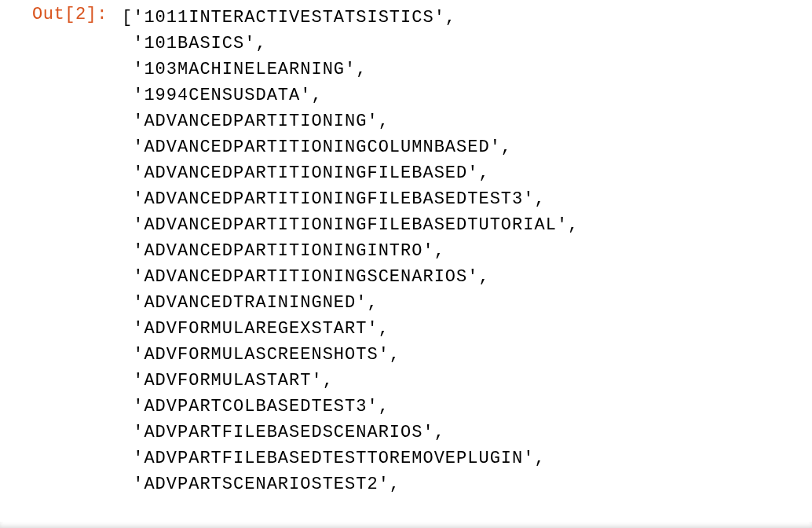  I want to click on list-item: 'ADVPARTCOLBASEDTEST3',, so click(261, 407).